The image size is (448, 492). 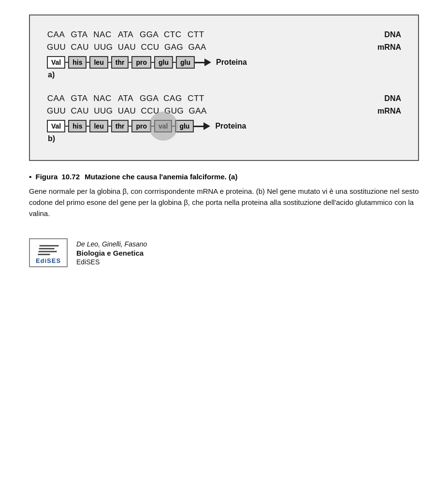 I want to click on protein-row-b: Val his leu thr pro val glu, so click(x=224, y=126).